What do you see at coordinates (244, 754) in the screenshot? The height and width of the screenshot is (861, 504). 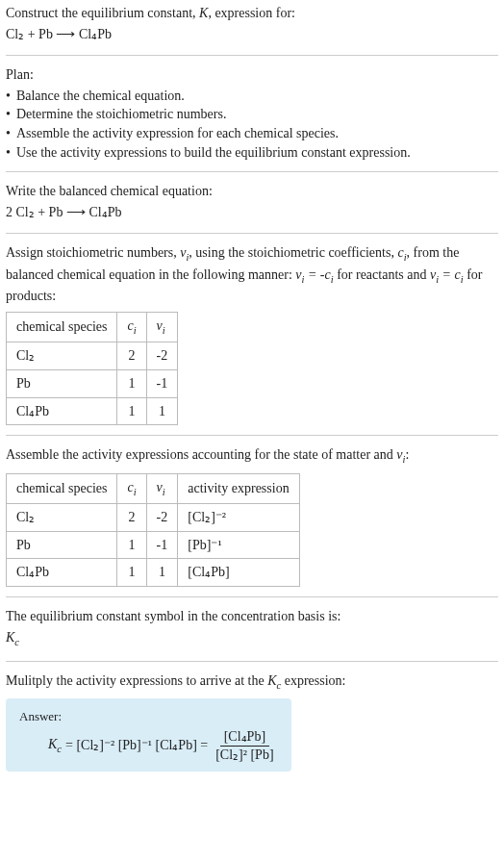 I see `fraction-denominator: [Cl₂]² [Pb]` at bounding box center [244, 754].